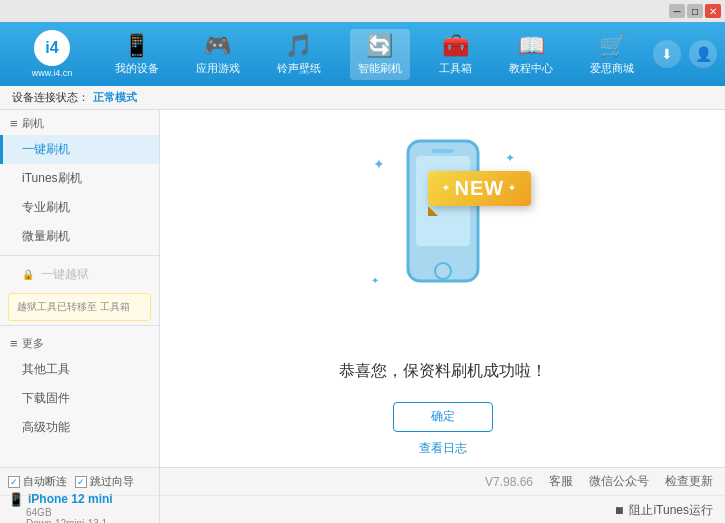 The image size is (725, 523). Describe the element at coordinates (70, 499) in the screenshot. I see `device-name: iPhone 12 mini` at that location.